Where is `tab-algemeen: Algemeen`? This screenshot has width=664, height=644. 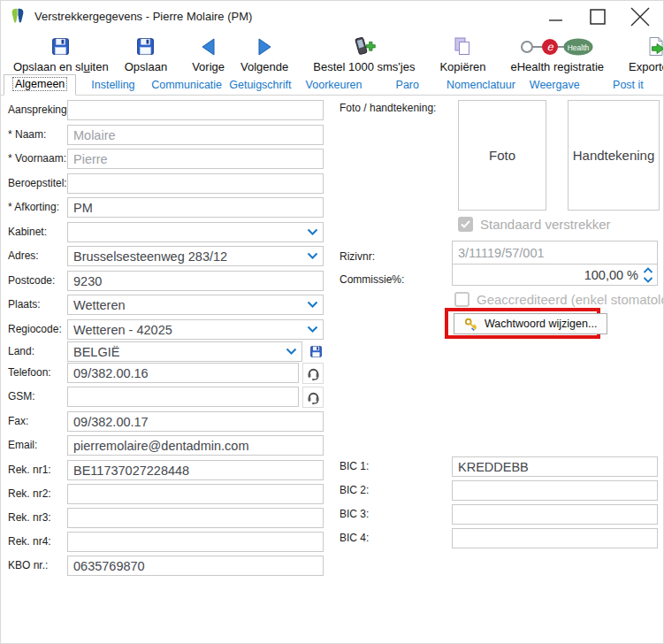
tab-algemeen: Algemeen is located at coordinates (40, 85).